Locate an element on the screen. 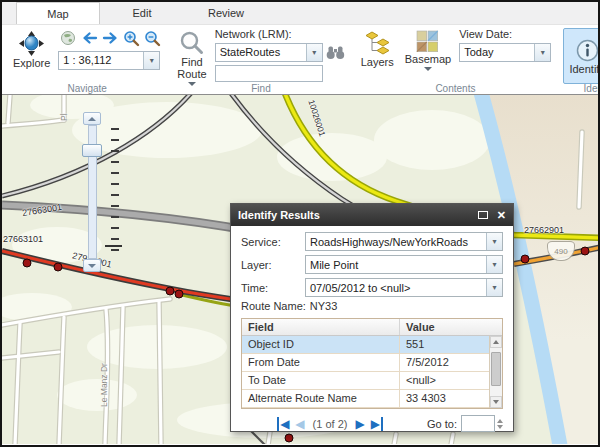 This screenshot has height=447, width=600. identify-button: Identify is located at coordinates (582, 56).